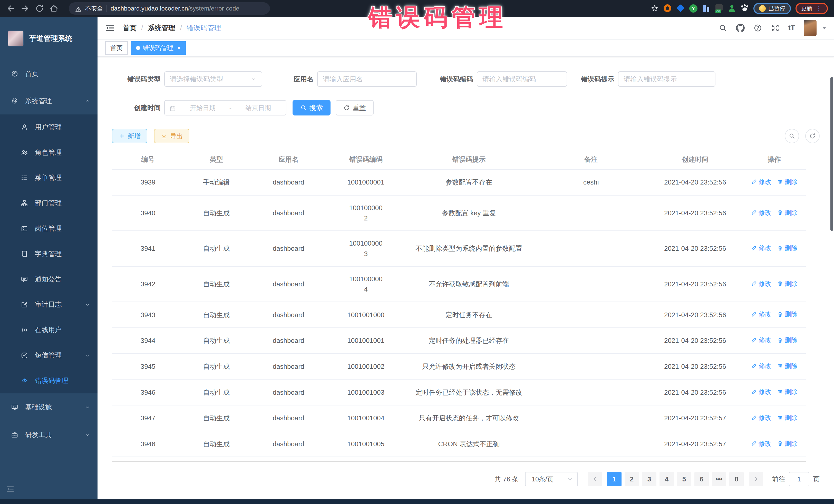 This screenshot has width=834, height=504. I want to click on columns-extension-icon, so click(706, 8).